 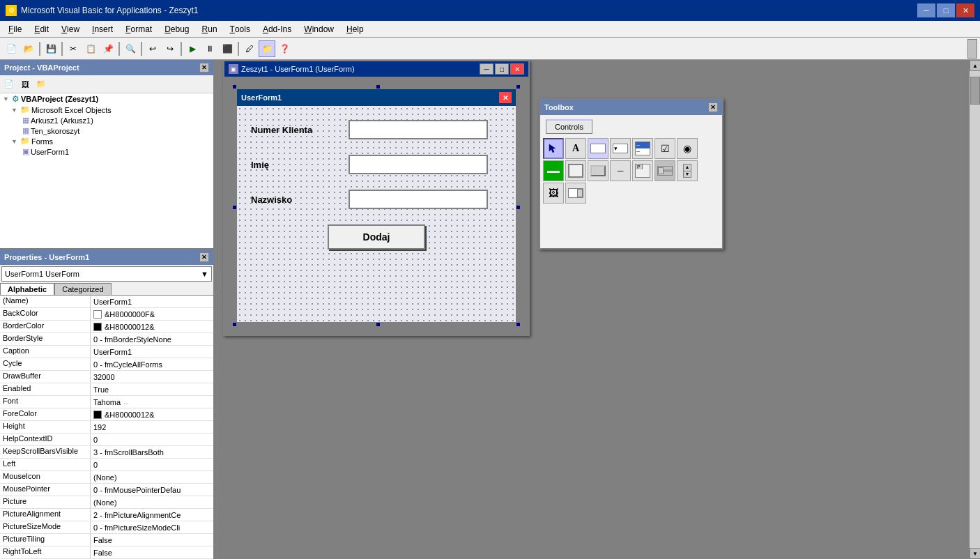 What do you see at coordinates (107, 427) in the screenshot?
I see `props-row-height: Height 192` at bounding box center [107, 427].